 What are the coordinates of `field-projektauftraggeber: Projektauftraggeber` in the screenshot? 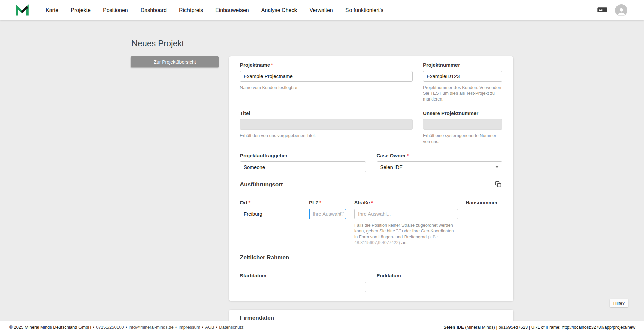 It's located at (303, 163).